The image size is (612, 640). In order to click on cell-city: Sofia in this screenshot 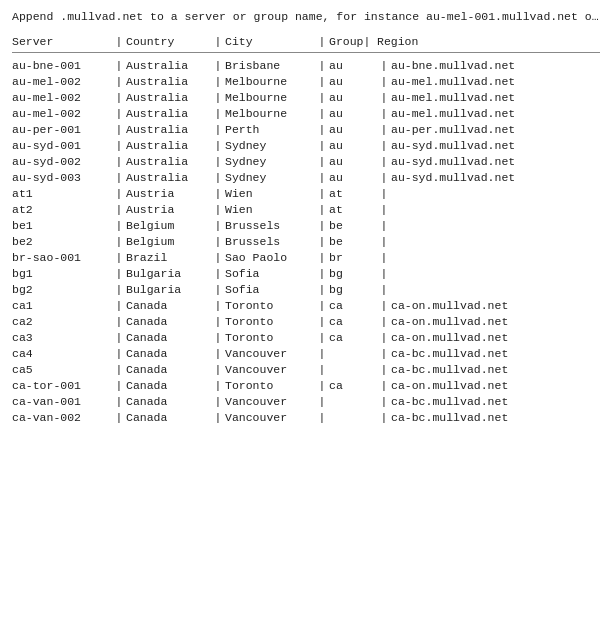, I will do `click(270, 274)`.